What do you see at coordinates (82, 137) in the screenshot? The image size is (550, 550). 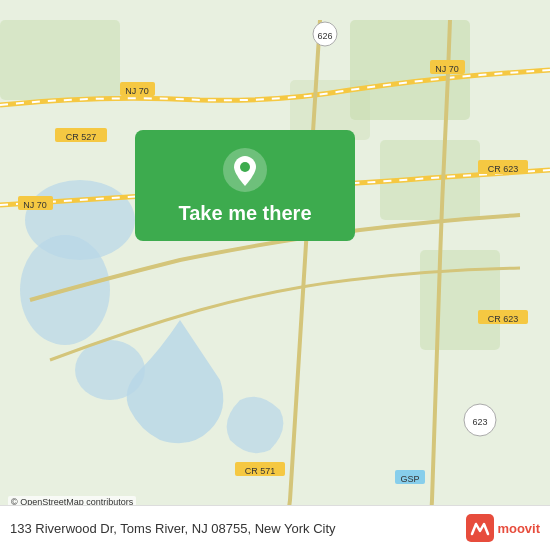 I see `svg-text: CR 527` at bounding box center [82, 137].